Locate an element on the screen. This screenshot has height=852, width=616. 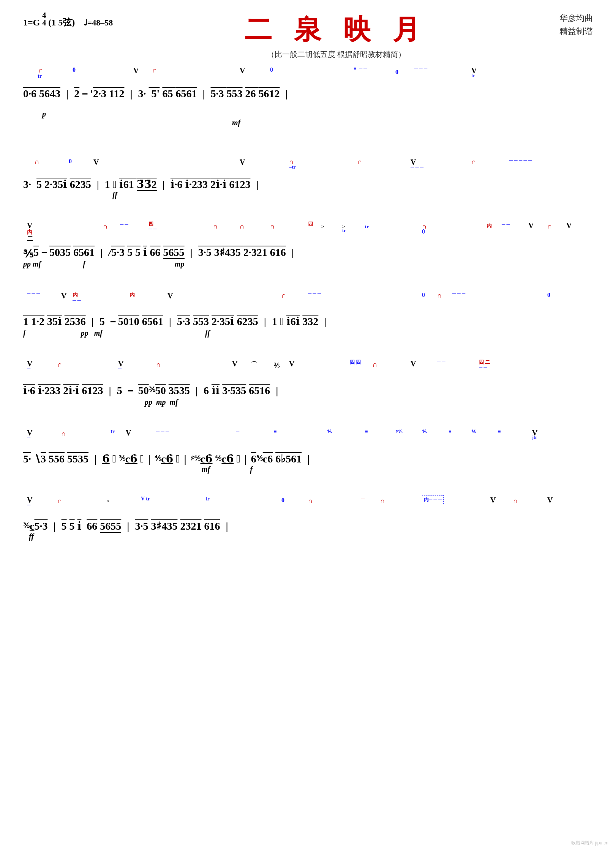
bow-dir-1: V is located at coordinates (136, 71).